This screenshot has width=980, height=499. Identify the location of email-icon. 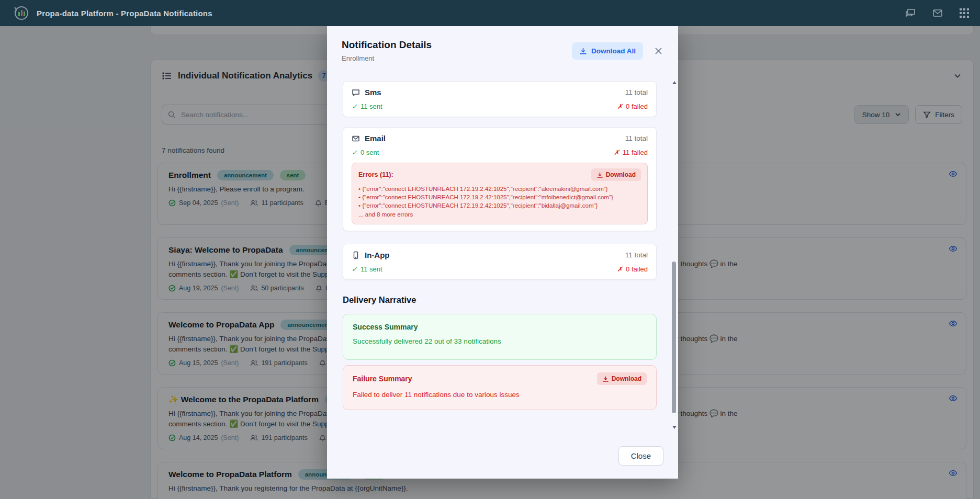
(356, 139).